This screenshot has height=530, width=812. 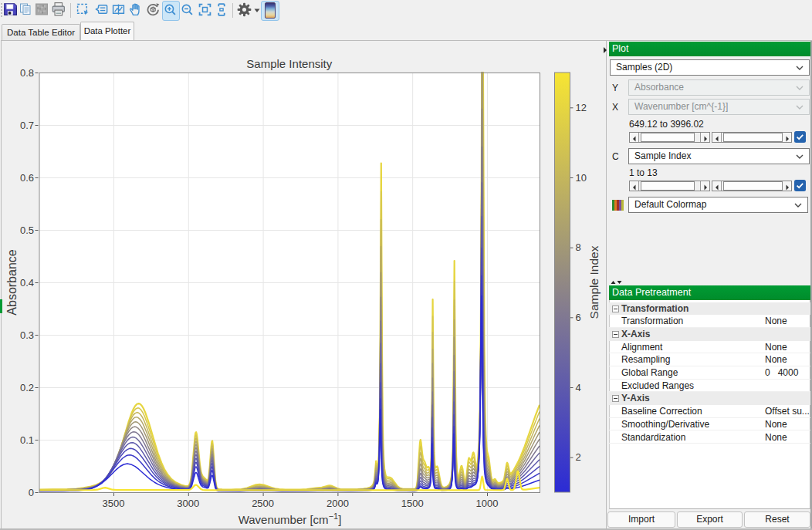 What do you see at coordinates (262, 503) in the screenshot?
I see `svg-text: 2500` at bounding box center [262, 503].